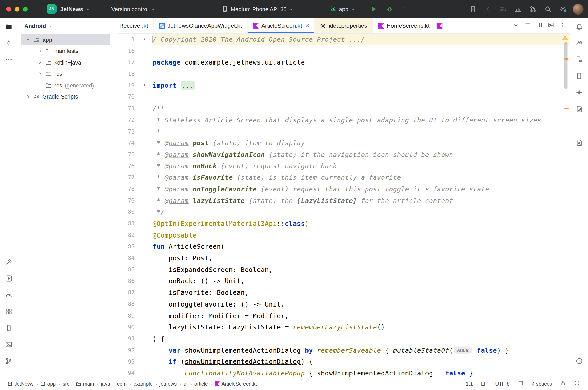  Describe the element at coordinates (521, 384) in the screenshot. I see `indent-guides-icon` at that location.